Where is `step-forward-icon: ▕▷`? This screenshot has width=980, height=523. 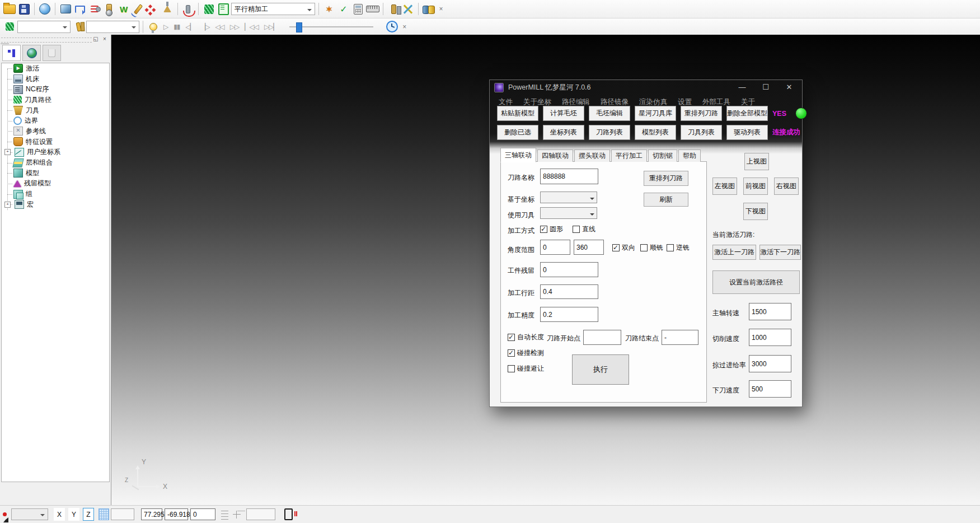
step-forward-icon: ▕▷ is located at coordinates (205, 27).